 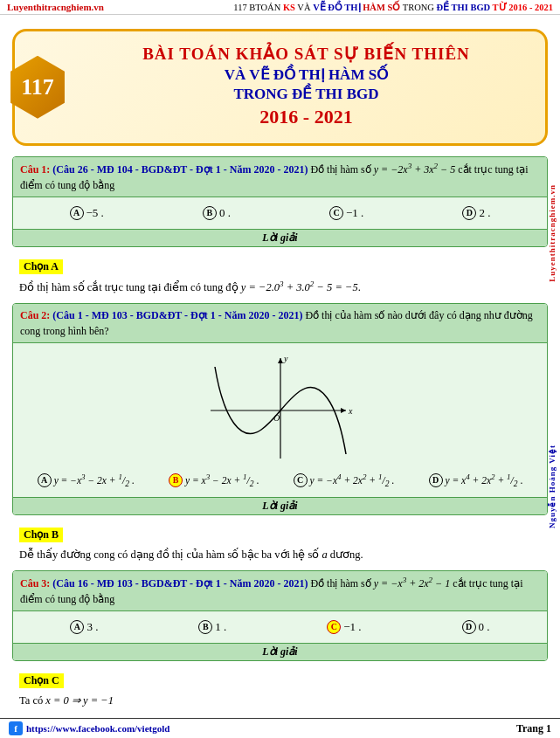 I want to click on q3-option-b: B 1 ., so click(x=212, y=627).